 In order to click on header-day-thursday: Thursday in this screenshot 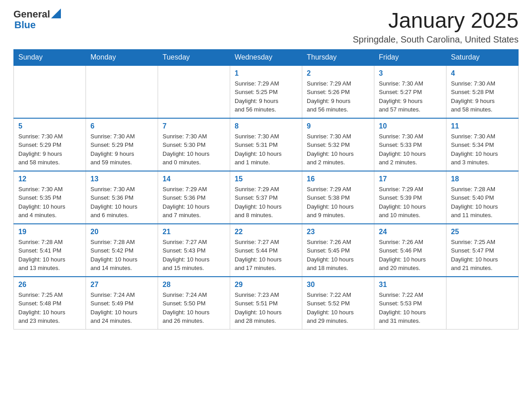, I will do `click(339, 57)`.